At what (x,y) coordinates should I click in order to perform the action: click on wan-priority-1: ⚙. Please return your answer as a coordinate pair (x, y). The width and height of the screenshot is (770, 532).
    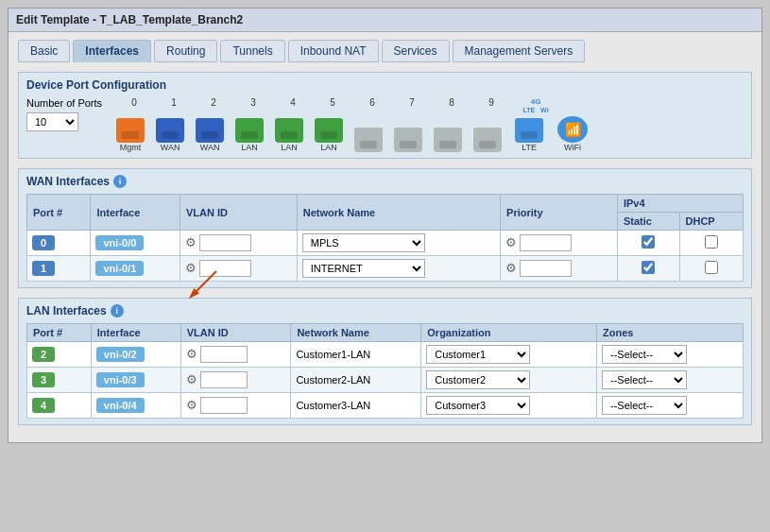
    Looking at the image, I should click on (559, 268).